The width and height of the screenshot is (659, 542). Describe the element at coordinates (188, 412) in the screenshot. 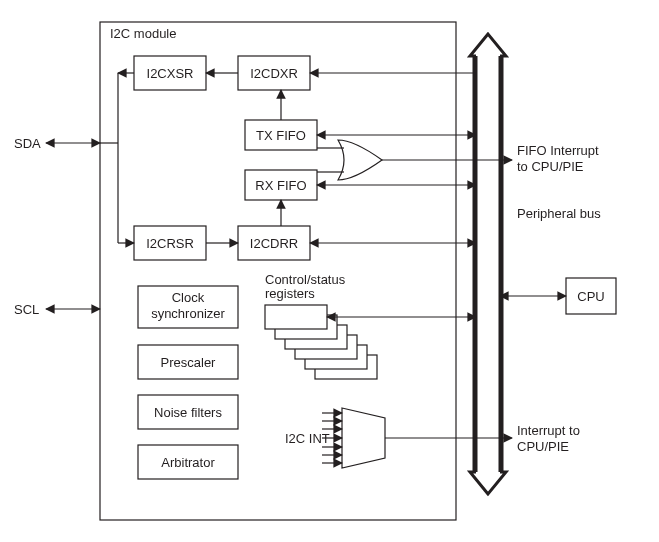

I see `label-noise: Noise filters` at that location.